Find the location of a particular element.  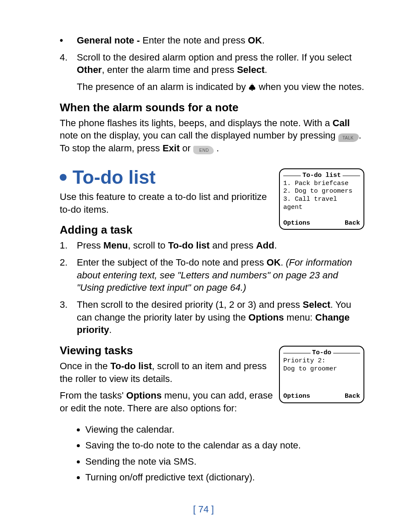

options-label-2: Options is located at coordinates (144, 396).